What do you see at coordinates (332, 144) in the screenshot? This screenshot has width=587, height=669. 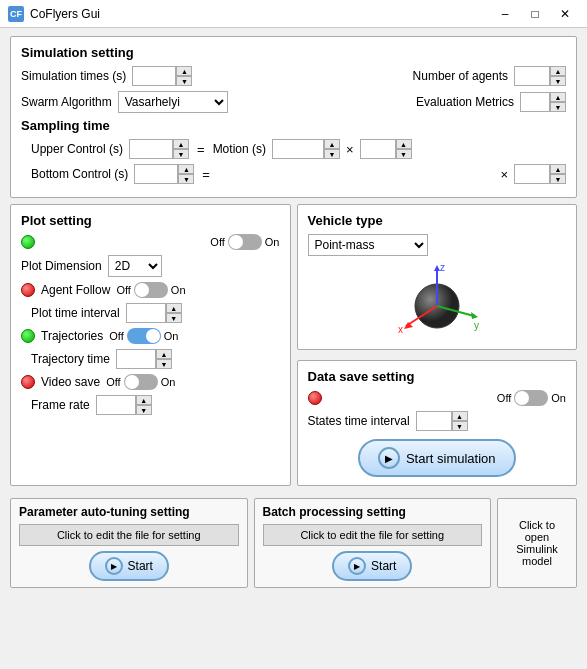 I see `motion-up: ▲` at bounding box center [332, 144].